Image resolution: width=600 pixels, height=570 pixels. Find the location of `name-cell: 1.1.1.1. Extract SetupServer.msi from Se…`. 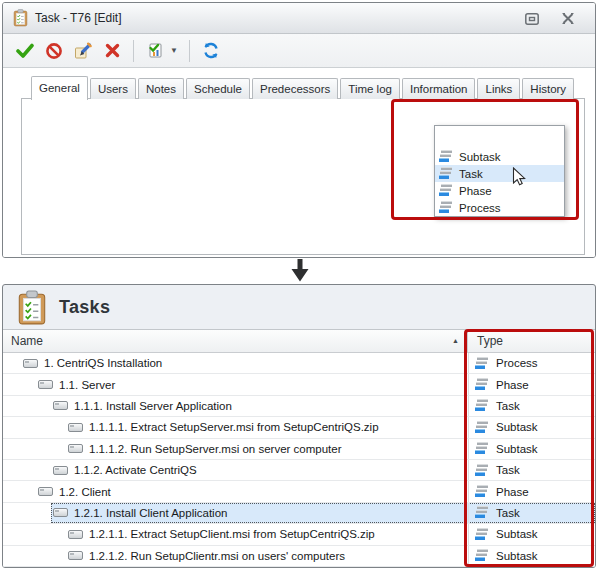

name-cell: 1.1.1.1. Extract SetupServer.msi from Se… is located at coordinates (236, 427).